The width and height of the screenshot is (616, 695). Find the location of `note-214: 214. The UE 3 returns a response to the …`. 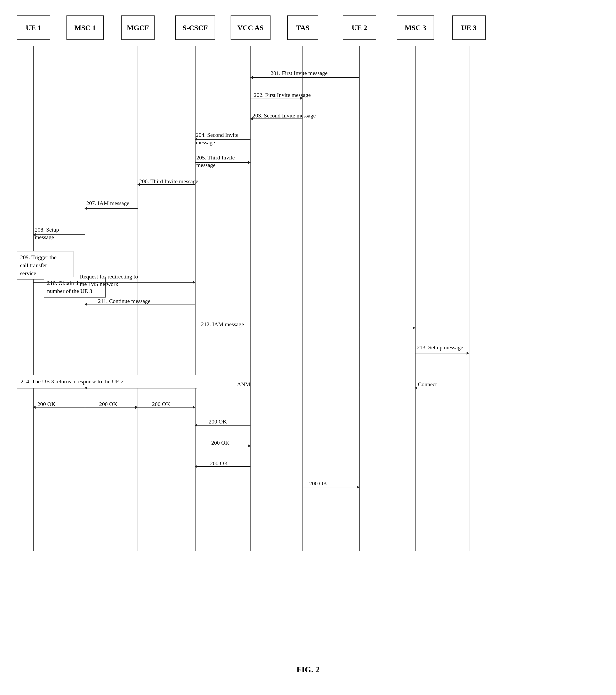

note-214: 214. The UE 3 returns a response to the … is located at coordinates (107, 382).